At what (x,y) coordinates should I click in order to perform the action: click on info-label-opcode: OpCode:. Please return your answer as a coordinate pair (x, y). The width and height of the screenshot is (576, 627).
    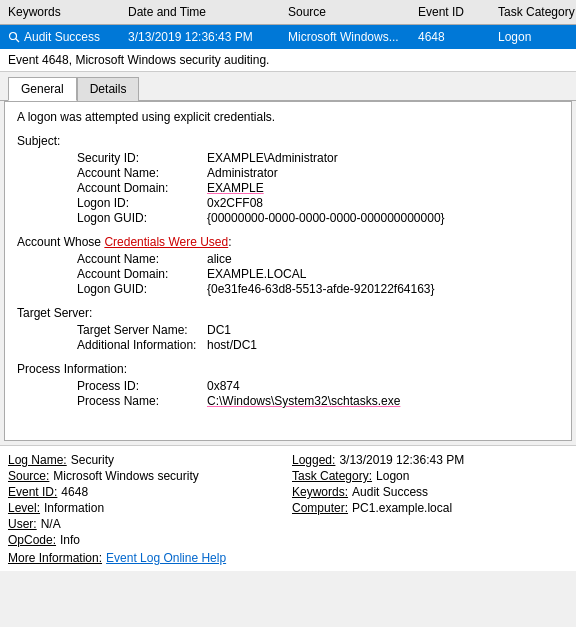
    Looking at the image, I should click on (32, 540).